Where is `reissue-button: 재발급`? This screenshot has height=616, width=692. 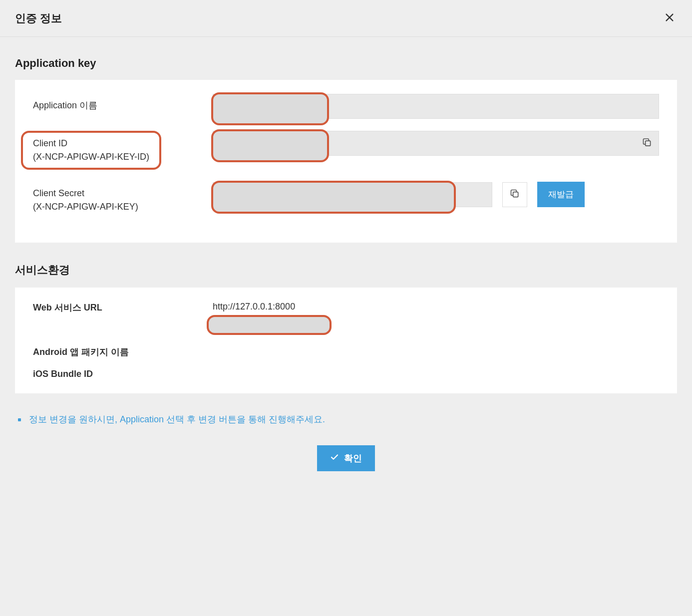 reissue-button: 재발급 is located at coordinates (561, 195).